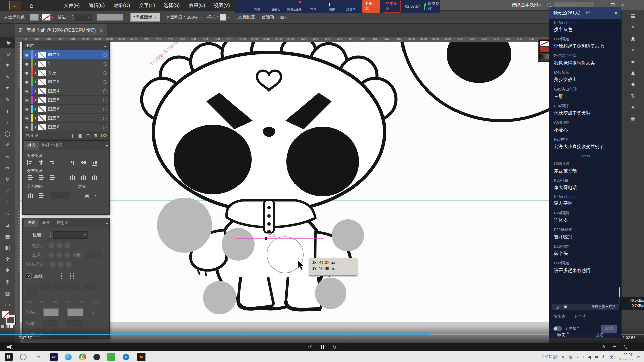 The width and height of the screenshot is (644, 362). Describe the element at coordinates (52, 178) in the screenshot. I see `distribute-bottom-button` at that location.